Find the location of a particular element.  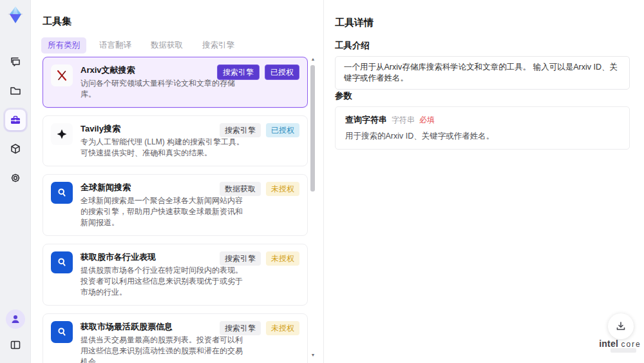

tool-description: 提供股票市场各个行业在特定时间段内的表现。投资者可以利用这些信息来识别表现优于或… is located at coordinates (162, 281).